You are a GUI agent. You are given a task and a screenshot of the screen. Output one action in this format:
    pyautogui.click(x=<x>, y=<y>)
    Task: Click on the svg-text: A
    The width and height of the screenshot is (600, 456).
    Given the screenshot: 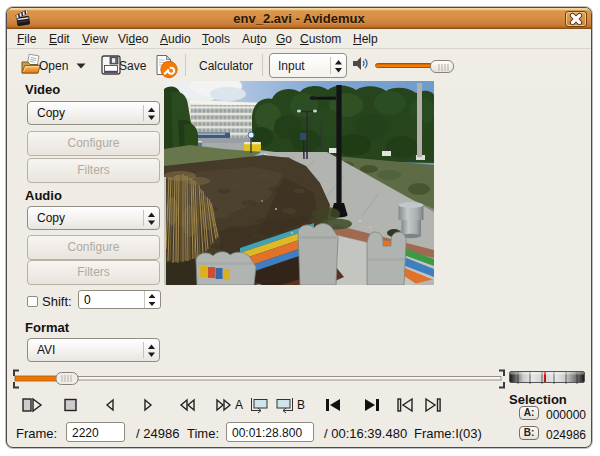 What is the action you would take?
    pyautogui.click(x=239, y=405)
    